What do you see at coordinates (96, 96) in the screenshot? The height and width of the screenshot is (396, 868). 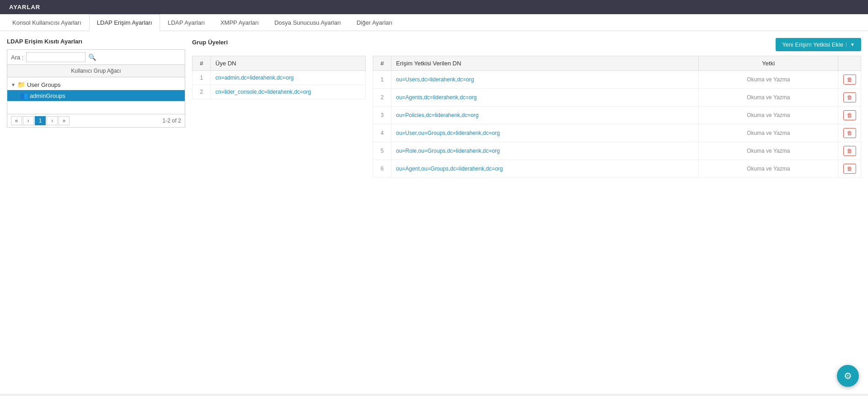 I see `tree-body: ▼ 📁 User Groups 👥 adminGroups` at bounding box center [96, 96].